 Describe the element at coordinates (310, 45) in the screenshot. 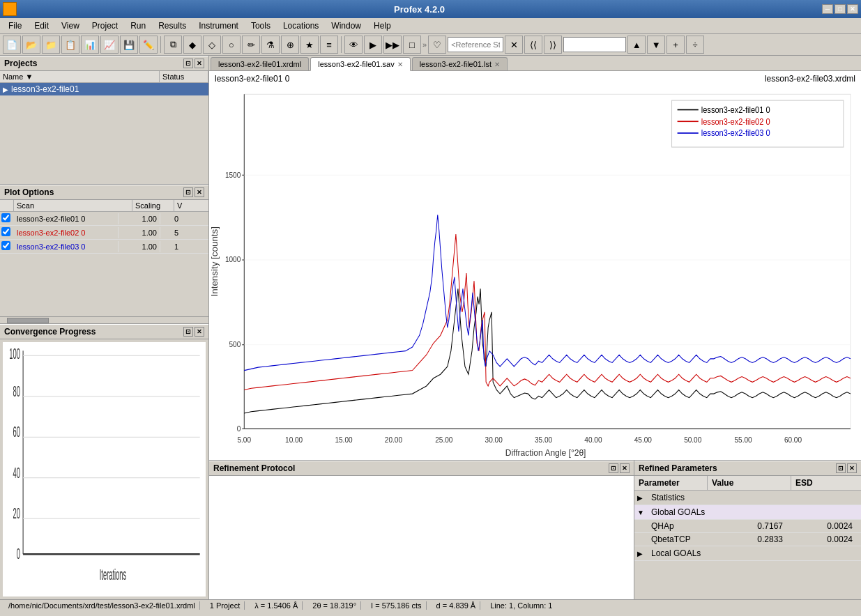

I see `star-button: ★` at that location.